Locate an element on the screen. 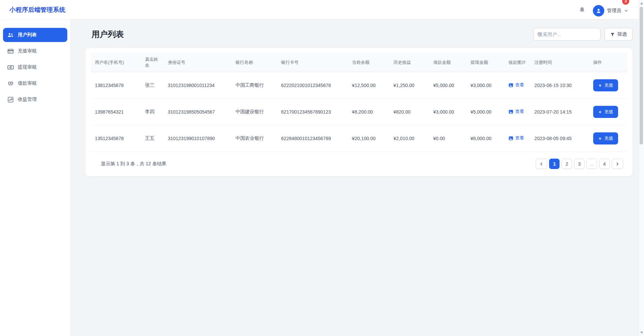 This screenshot has height=336, width=644. scrollbar-thumb is located at coordinates (641, 76).